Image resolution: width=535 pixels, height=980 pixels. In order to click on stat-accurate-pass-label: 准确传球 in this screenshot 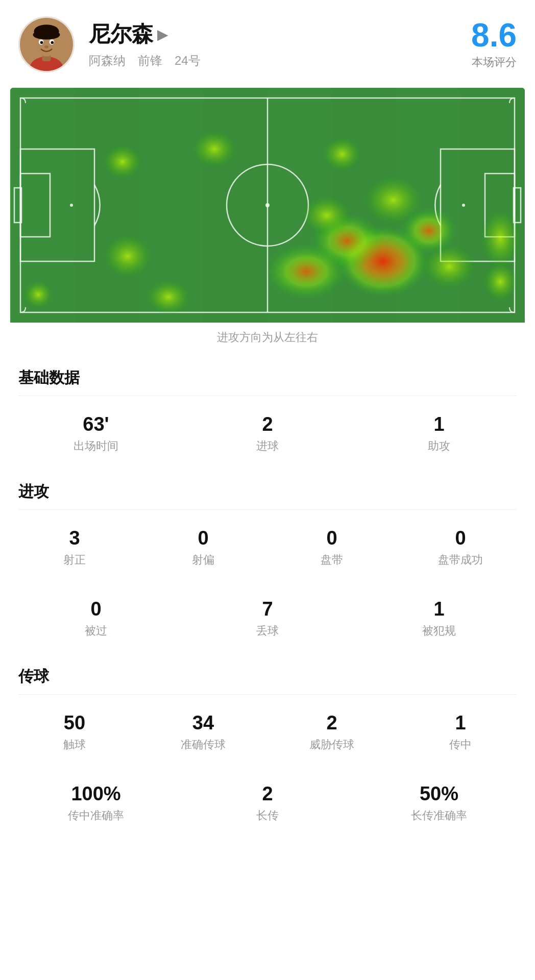, I will do `click(203, 745)`.